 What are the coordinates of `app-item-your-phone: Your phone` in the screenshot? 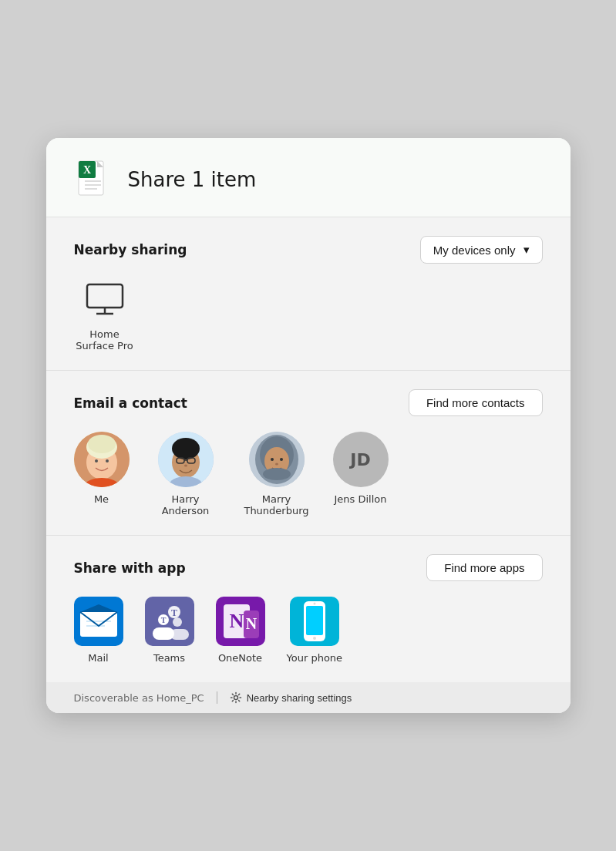 It's located at (315, 631).